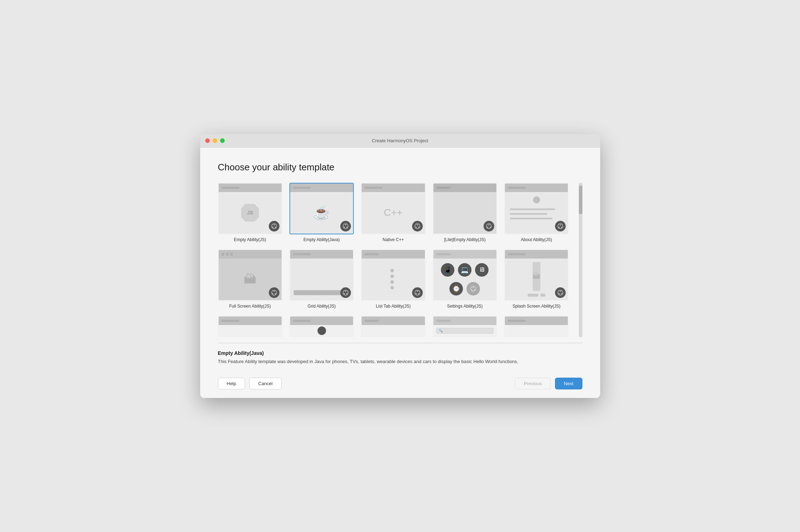 This screenshot has height=532, width=800. Describe the element at coordinates (250, 240) in the screenshot. I see `template-label-empty-js: Empty Ability(JS)` at that location.